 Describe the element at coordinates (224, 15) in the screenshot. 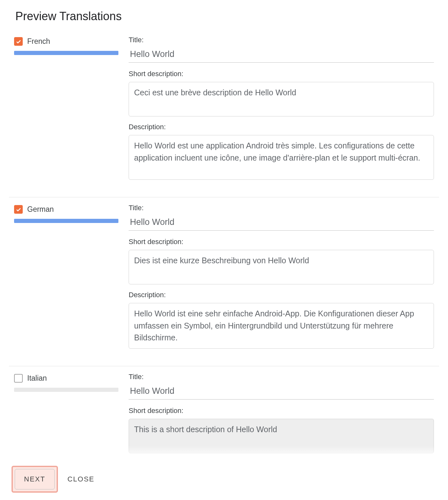

I see `dialog-header: Preview Translations` at that location.